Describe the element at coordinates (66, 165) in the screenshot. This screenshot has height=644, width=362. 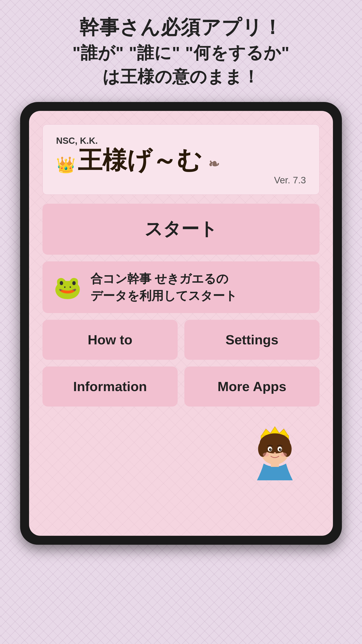
I see `crown-icon: 👑` at that location.